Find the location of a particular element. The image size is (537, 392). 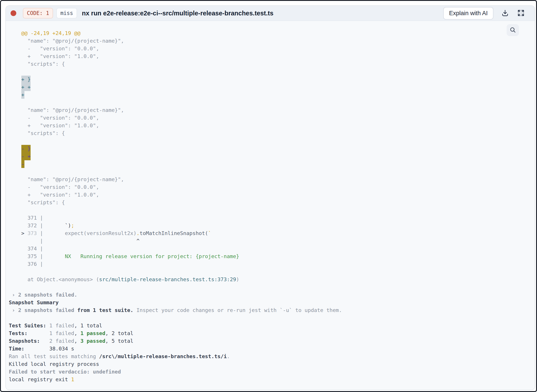

terminal-line: + is located at coordinates (257, 95).